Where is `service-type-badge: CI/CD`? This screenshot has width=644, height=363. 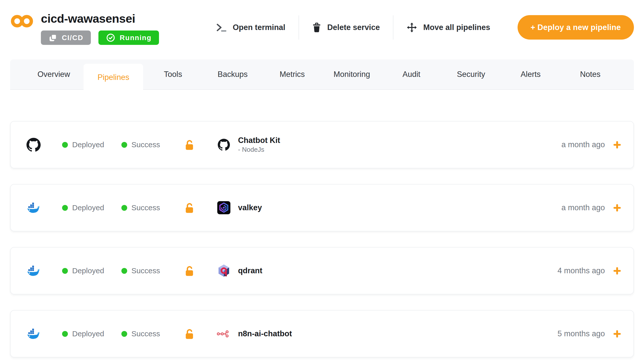 service-type-badge: CI/CD is located at coordinates (66, 38).